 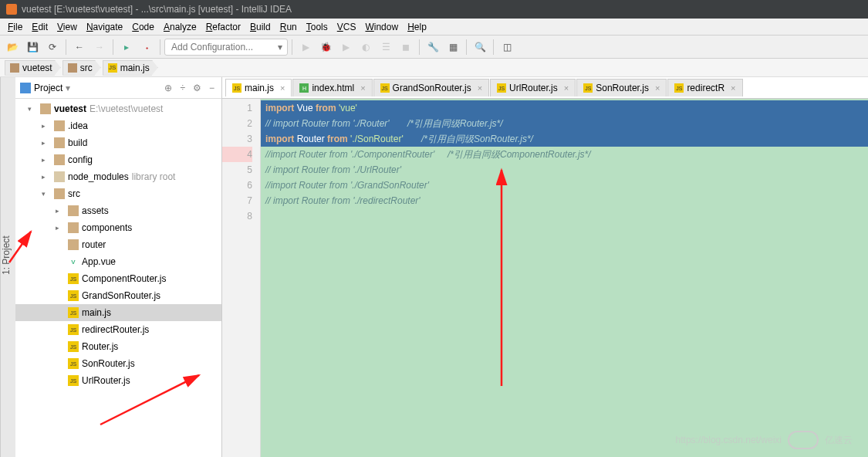 What do you see at coordinates (119, 194) in the screenshot?
I see `tree-node-src: ▾src` at bounding box center [119, 194].